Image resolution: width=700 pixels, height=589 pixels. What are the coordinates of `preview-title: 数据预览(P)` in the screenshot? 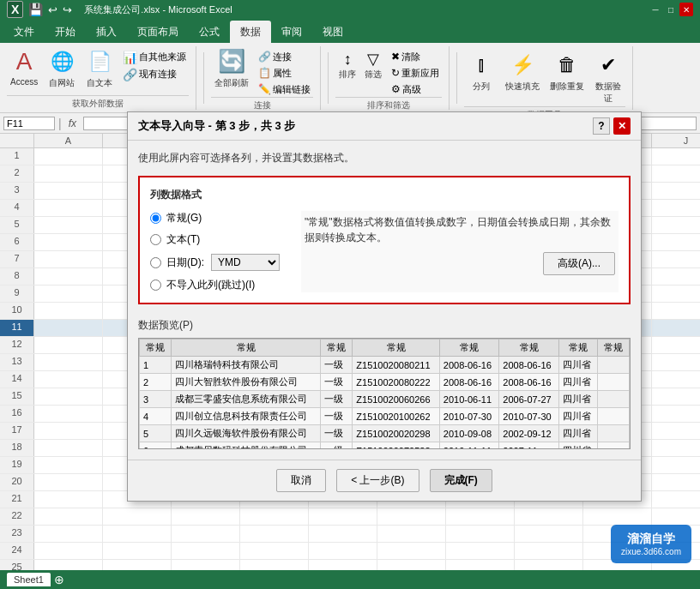 It's located at (384, 326).